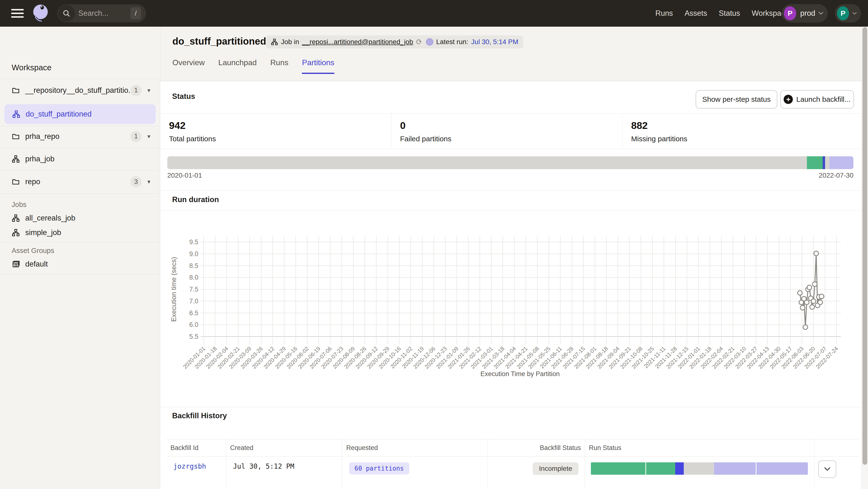 This screenshot has width=868, height=489. What do you see at coordinates (430, 42) in the screenshot?
I see `run-status-dot-icon` at bounding box center [430, 42].